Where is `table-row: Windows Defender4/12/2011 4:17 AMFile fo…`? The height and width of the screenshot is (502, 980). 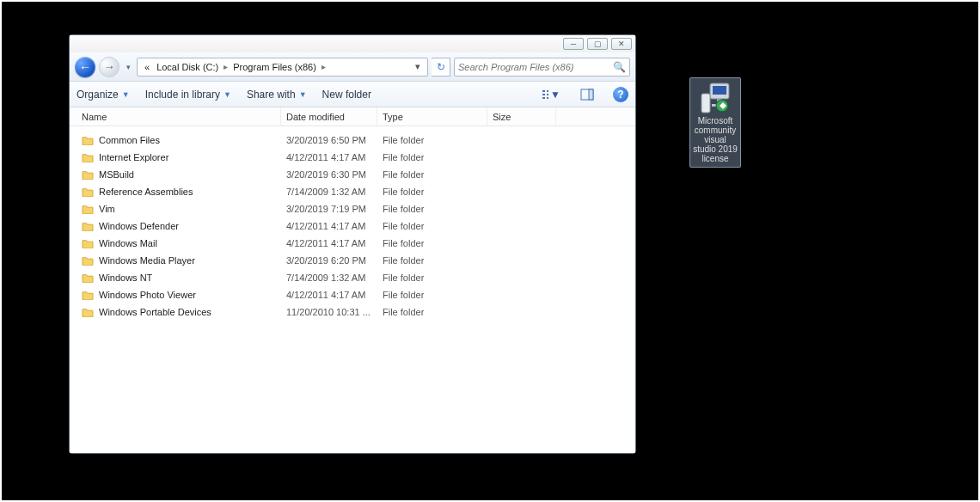 table-row: Windows Defender4/12/2011 4:17 AMFile fo… is located at coordinates (352, 226).